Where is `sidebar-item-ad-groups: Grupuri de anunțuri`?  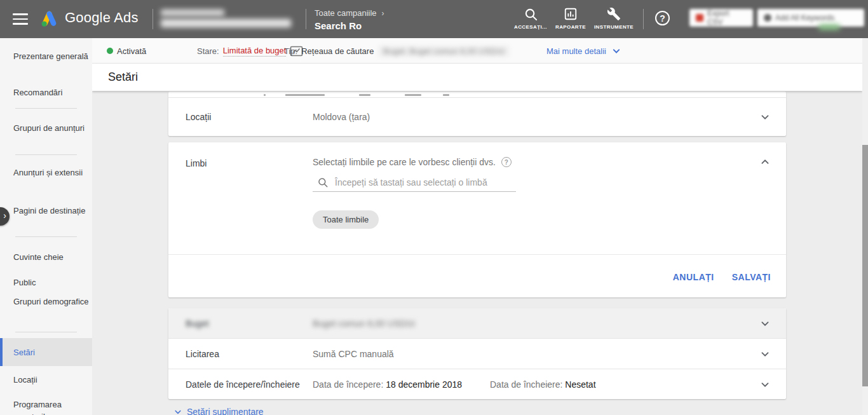 sidebar-item-ad-groups: Grupuri de anunțuri is located at coordinates (46, 128).